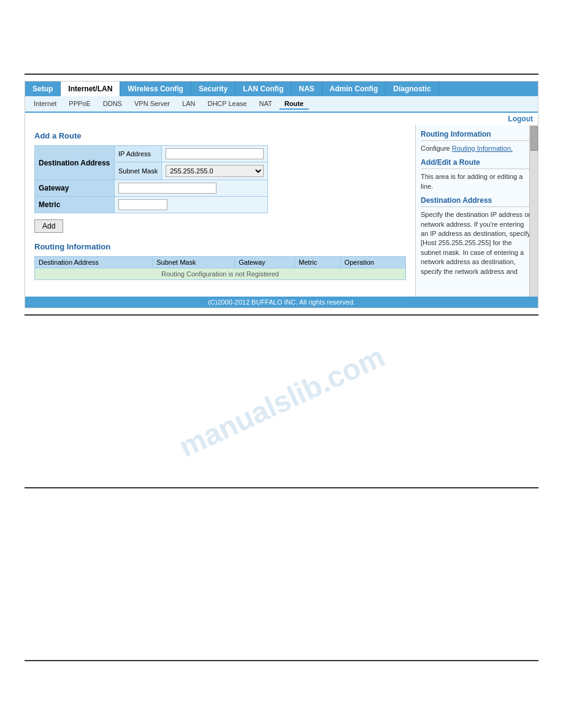 This screenshot has width=563, height=728. What do you see at coordinates (80, 104) in the screenshot?
I see `subtab-pppoe: PPPoE` at bounding box center [80, 104].